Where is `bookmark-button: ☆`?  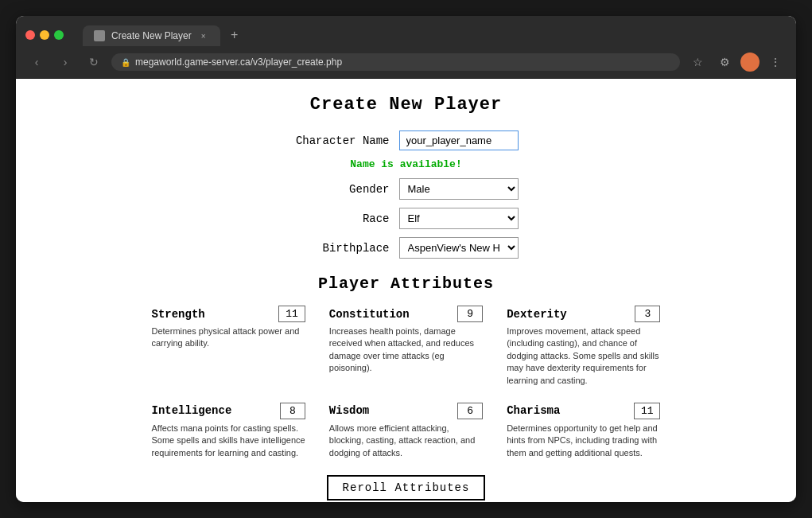 bookmark-button: ☆ is located at coordinates (697, 62).